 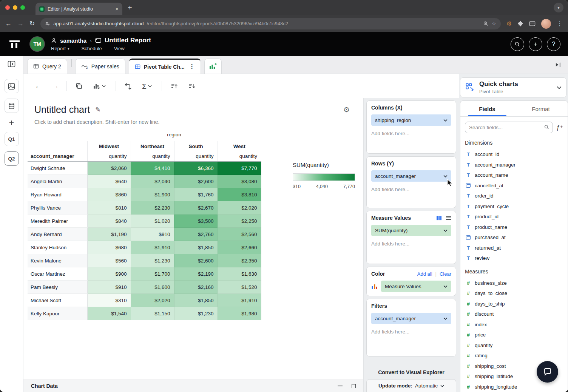 I want to click on field-item: #business_size, so click(x=514, y=283).